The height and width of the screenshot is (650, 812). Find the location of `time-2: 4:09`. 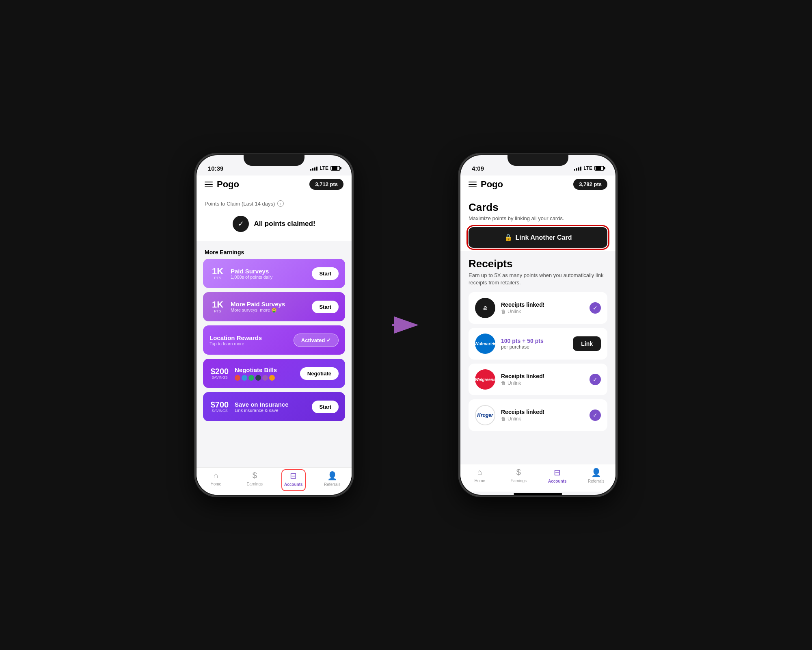

time-2: 4:09 is located at coordinates (478, 168).